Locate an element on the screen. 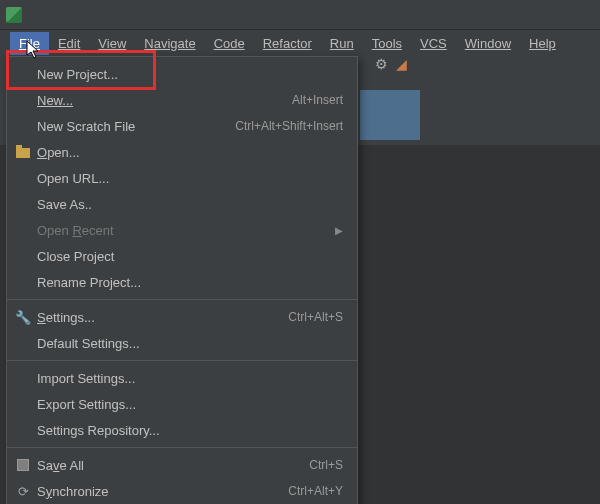 This screenshot has height=504, width=600. menu-import-settings: Import Settings... is located at coordinates (182, 378).